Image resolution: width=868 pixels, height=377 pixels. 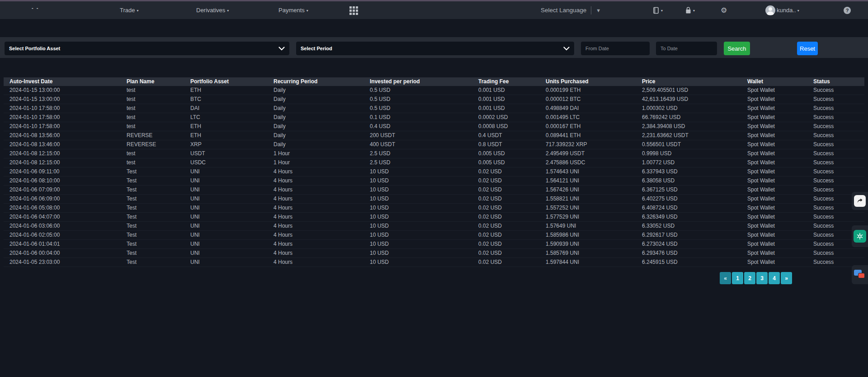 What do you see at coordinates (212, 10) in the screenshot?
I see `nav-menu-derivatives: Derivatives ▾` at bounding box center [212, 10].